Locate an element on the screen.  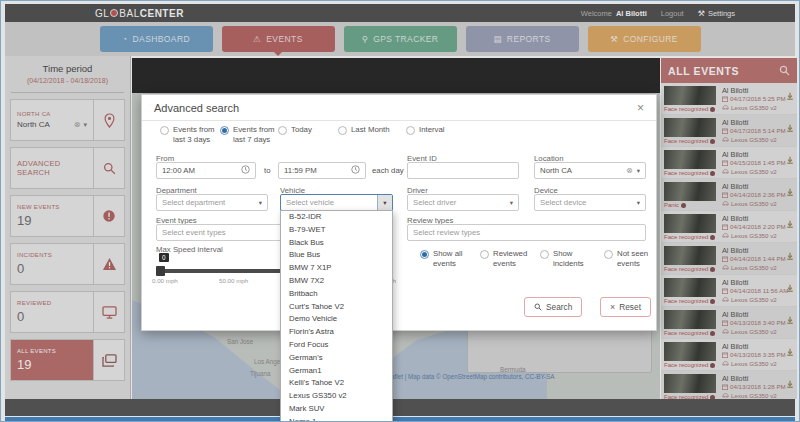
vehicle-dropdown-option: B-79-WET is located at coordinates (336, 230).